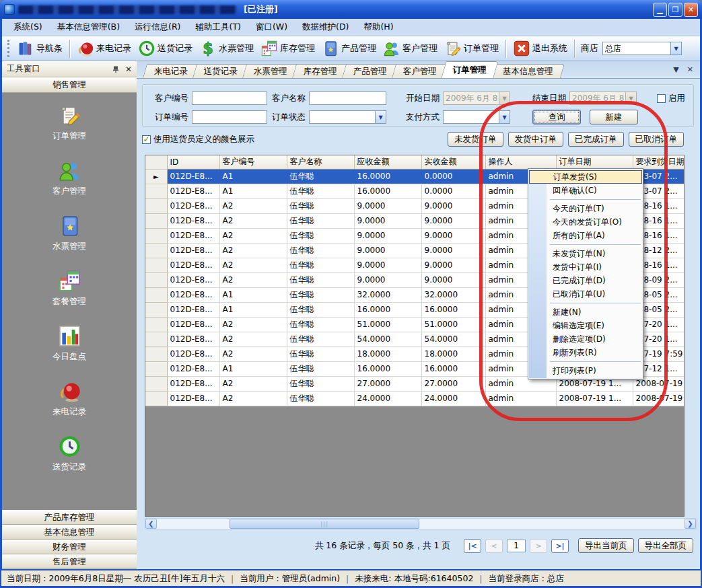  I want to click on scrollbar-track: |||, so click(421, 523).